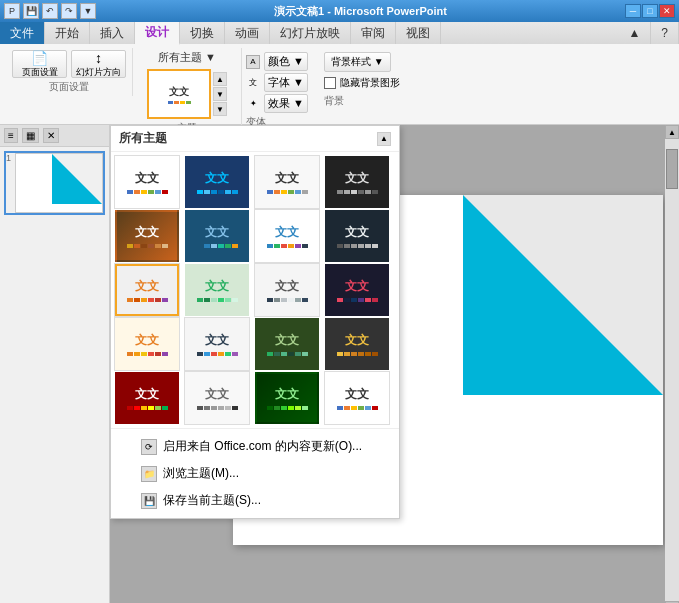 This screenshot has width=679, height=603. What do you see at coordinates (255, 474) in the screenshot?
I see `browse-themes-btn: 📁 浏览主题(M)...` at bounding box center [255, 474].